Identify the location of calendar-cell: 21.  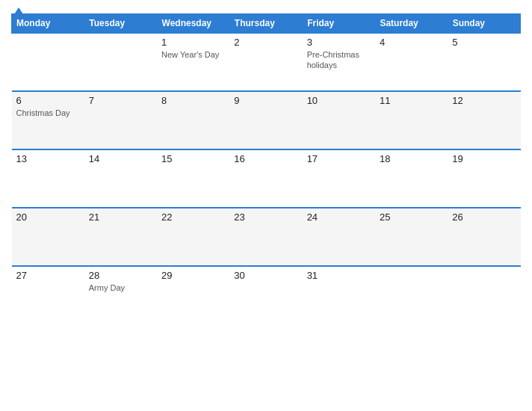
(121, 237).